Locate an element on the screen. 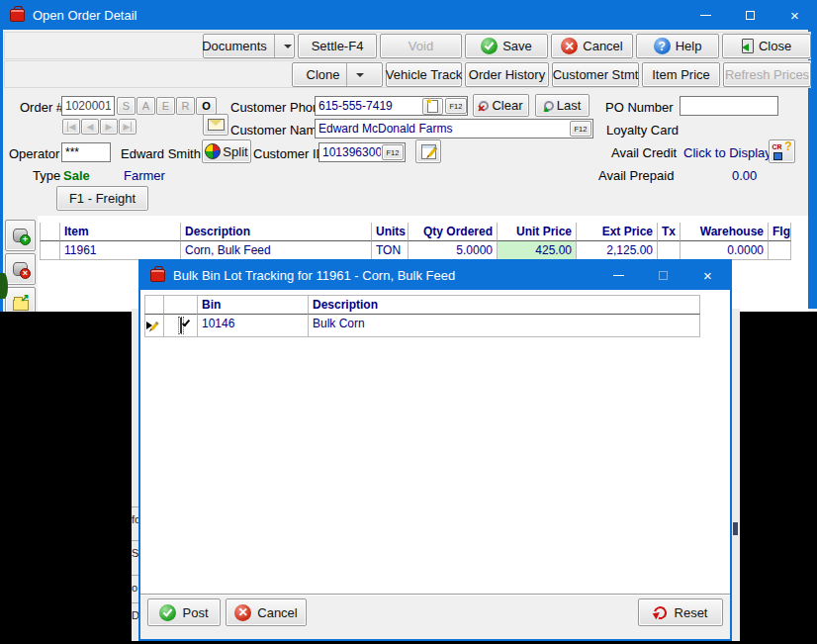 Image resolution: width=817 pixels, height=644 pixels. order-number-input is located at coordinates (88, 106).